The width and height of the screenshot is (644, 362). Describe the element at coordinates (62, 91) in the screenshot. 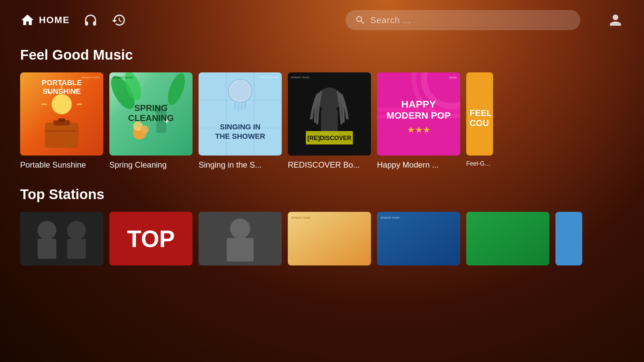

I see `svg-text: SUNSHINE` at that location.